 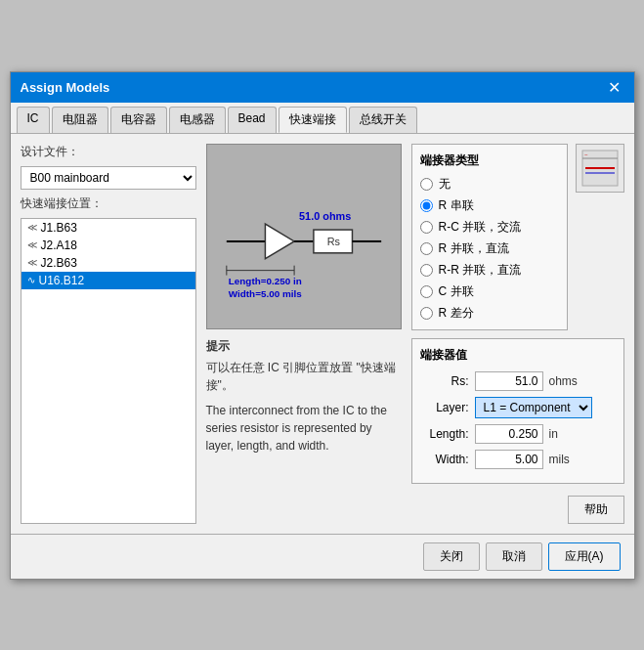 What do you see at coordinates (445, 434) in the screenshot?
I see `length-label: Length:` at bounding box center [445, 434].